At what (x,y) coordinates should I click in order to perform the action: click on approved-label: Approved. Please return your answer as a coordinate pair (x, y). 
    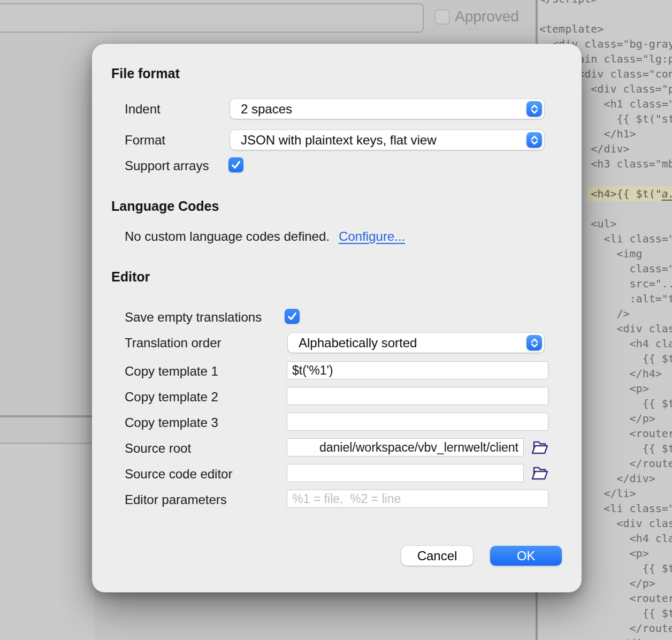
    Looking at the image, I should click on (487, 17).